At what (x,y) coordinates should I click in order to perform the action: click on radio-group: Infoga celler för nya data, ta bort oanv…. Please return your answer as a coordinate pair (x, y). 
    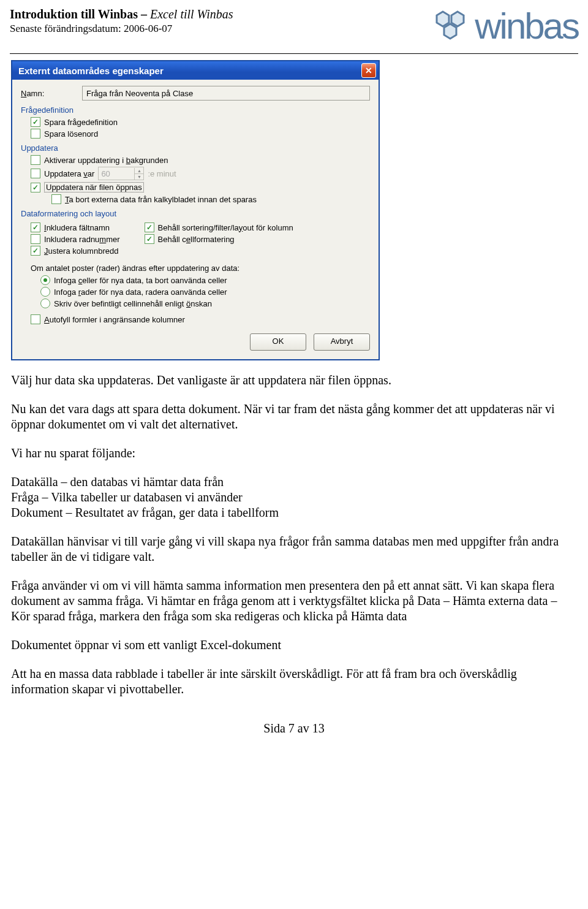
    Looking at the image, I should click on (195, 292).